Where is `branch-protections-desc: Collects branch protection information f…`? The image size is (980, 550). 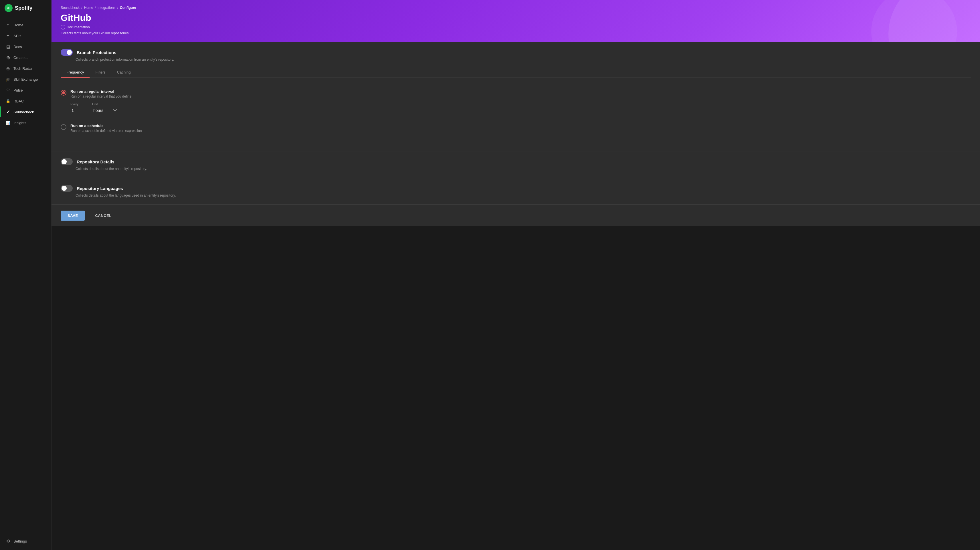 branch-protections-desc: Collects branch protection information f… is located at coordinates (523, 59).